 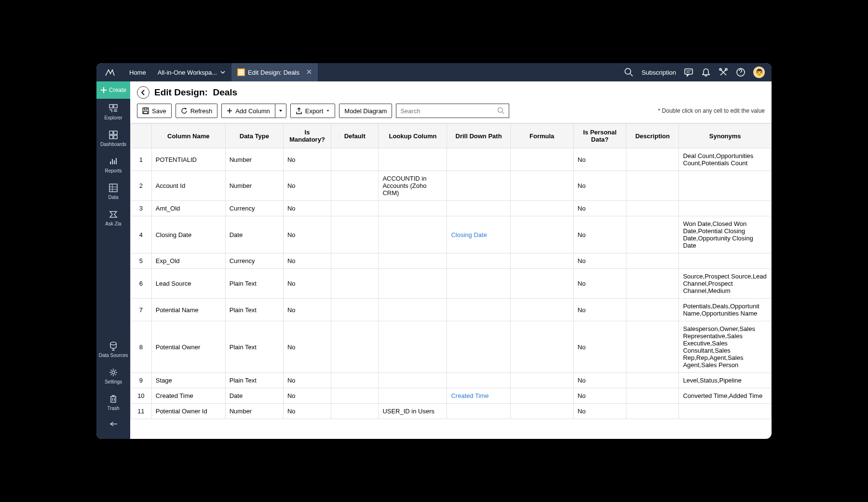 What do you see at coordinates (725, 160) in the screenshot?
I see `cell-synonyms: Deal Count,Opportunities Count,Potential…` at bounding box center [725, 160].